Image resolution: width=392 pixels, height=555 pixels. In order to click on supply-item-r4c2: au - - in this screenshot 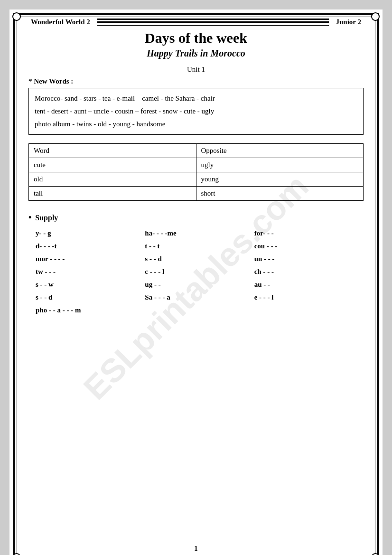, I will do `click(309, 285)`.